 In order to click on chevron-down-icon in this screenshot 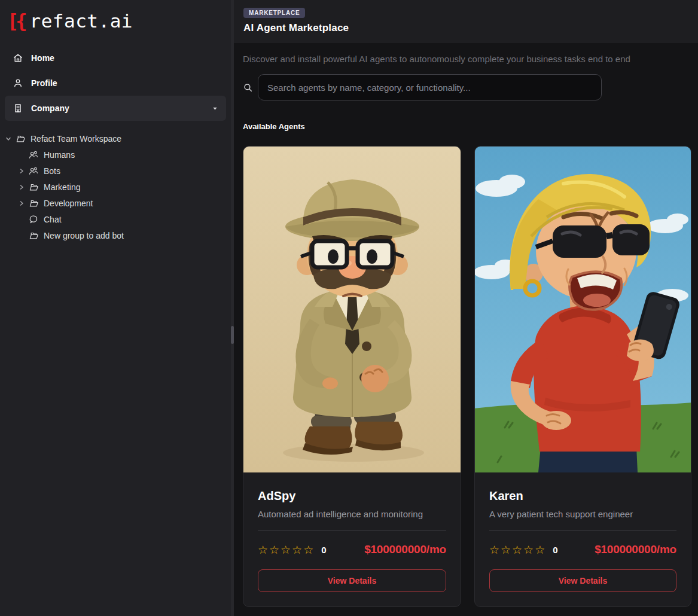, I will do `click(10, 139)`.